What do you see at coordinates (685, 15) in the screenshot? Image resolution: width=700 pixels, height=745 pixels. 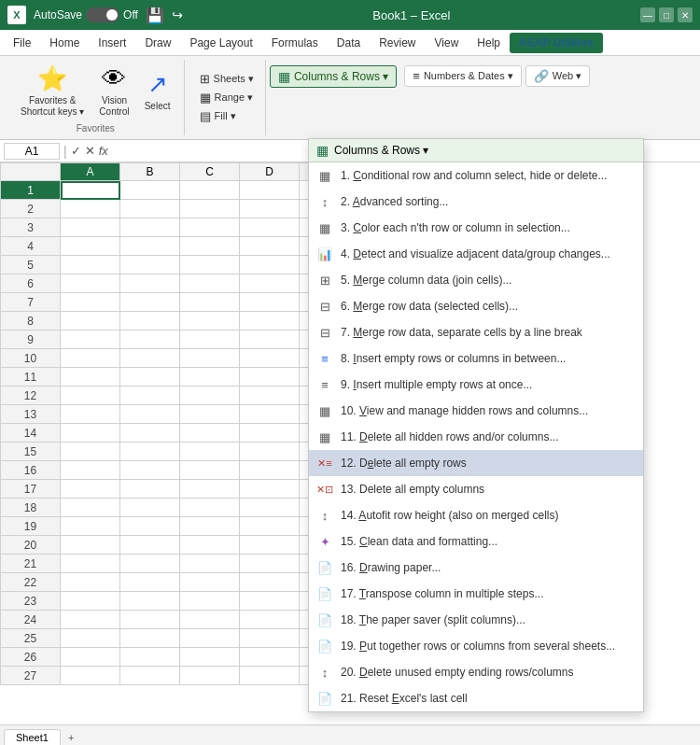 I see `close-btn: ✕` at bounding box center [685, 15].